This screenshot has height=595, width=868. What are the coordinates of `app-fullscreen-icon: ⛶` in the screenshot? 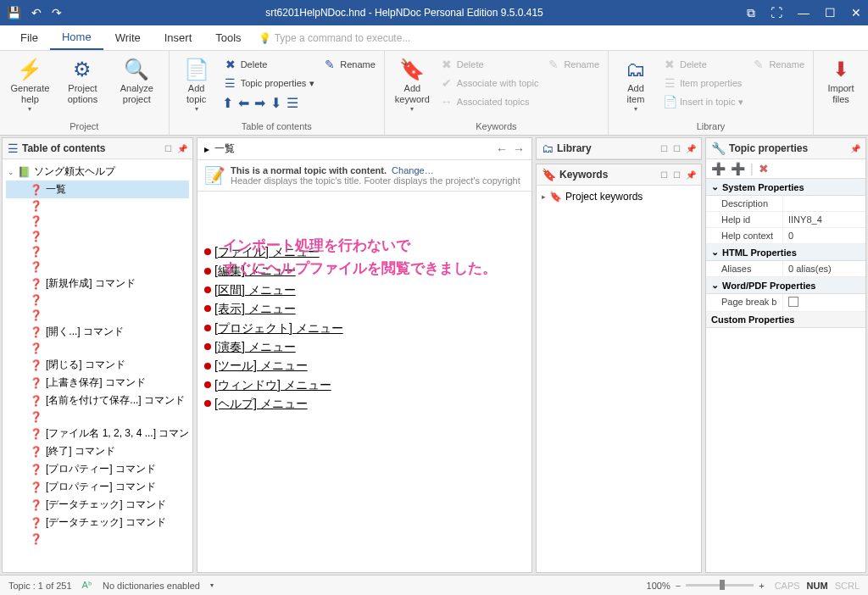 It's located at (776, 14).